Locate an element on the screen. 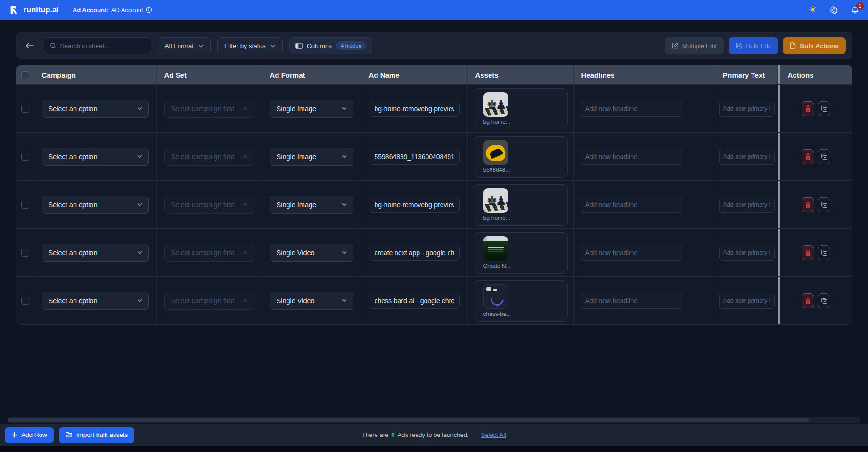 The height and width of the screenshot is (452, 868). status-filter-dropdown: Filter by status is located at coordinates (250, 46).